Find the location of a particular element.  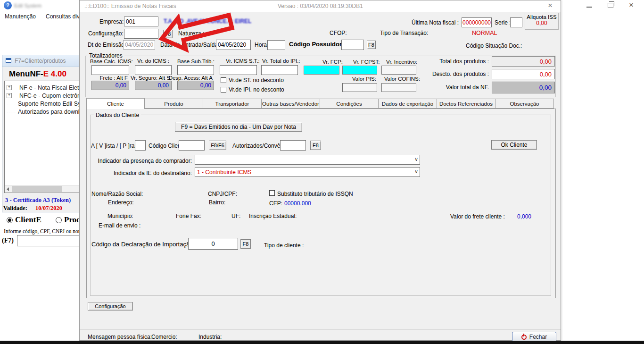

status-mensagem-label: Mensagem pessoa física: is located at coordinates (120, 337).